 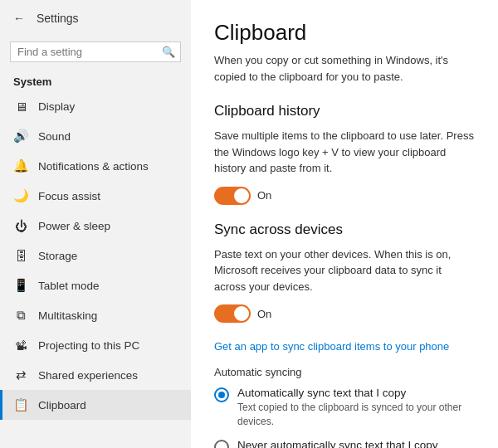 I want to click on radio-never-title: Never automatically sync text that I cop…, so click(x=356, y=443).